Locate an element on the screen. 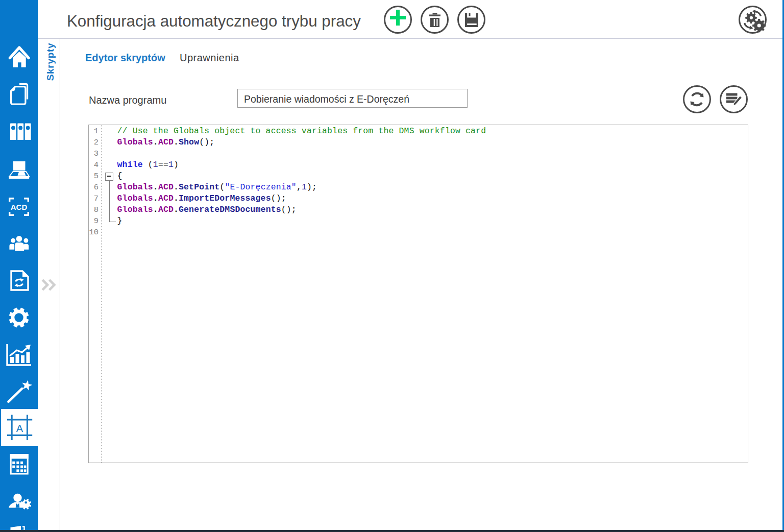 The height and width of the screenshot is (532, 784). svg-text: A is located at coordinates (20, 428).